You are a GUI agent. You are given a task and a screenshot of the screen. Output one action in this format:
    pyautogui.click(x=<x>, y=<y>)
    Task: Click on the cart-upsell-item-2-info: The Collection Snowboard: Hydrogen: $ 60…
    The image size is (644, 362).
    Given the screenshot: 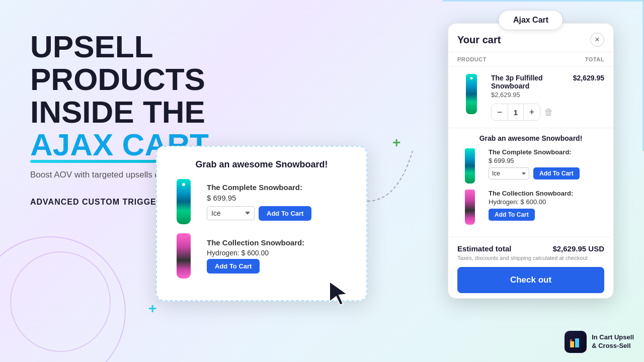 What is the action you would take?
    pyautogui.click(x=546, y=205)
    